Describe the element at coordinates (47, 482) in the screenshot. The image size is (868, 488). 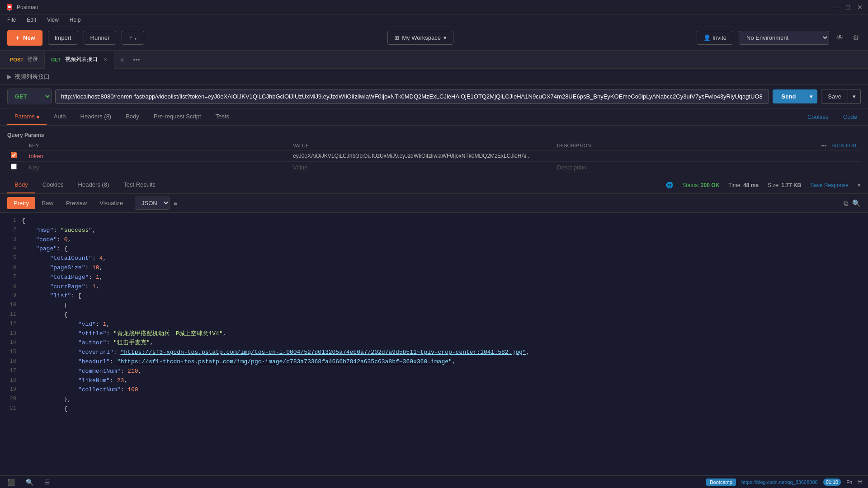
I see `sidebar-icon: ☰` at that location.